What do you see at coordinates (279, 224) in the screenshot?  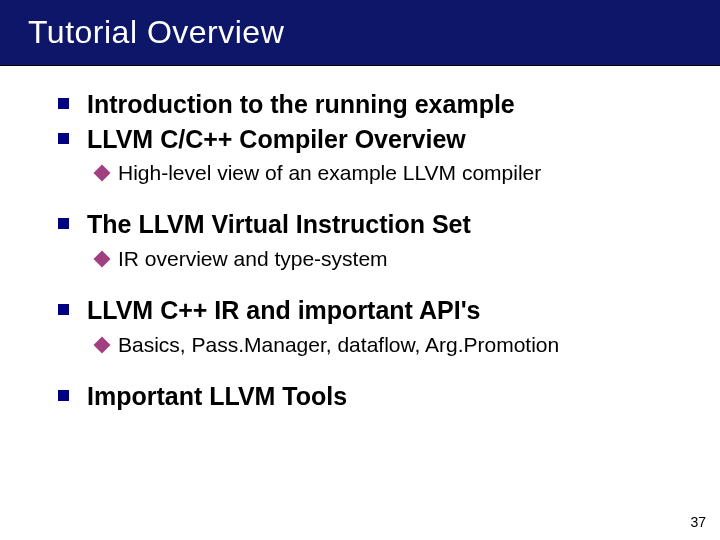 I see `bullet-text: The LLVM Virtual Instruction Set` at bounding box center [279, 224].